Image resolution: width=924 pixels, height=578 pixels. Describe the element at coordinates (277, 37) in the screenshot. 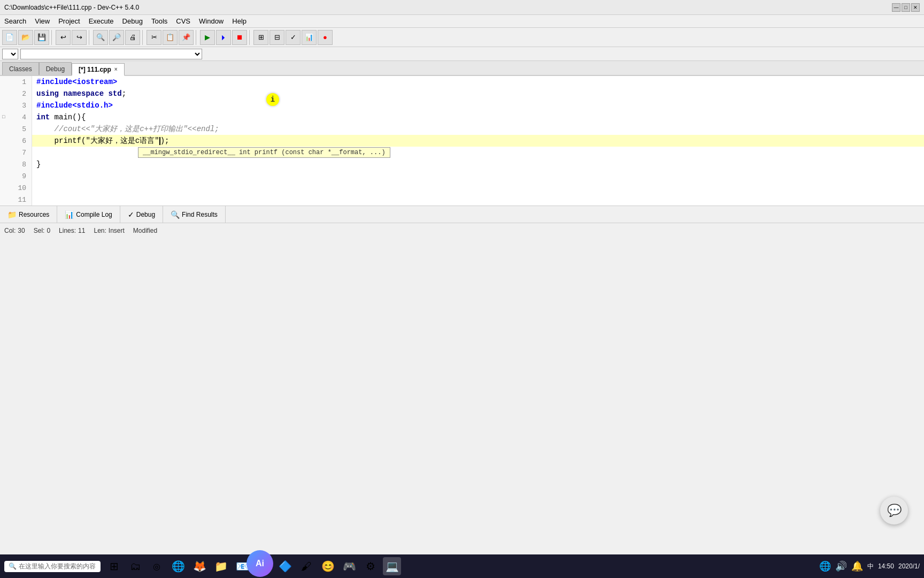

I see `toolbar-unindent: ⊟` at that location.